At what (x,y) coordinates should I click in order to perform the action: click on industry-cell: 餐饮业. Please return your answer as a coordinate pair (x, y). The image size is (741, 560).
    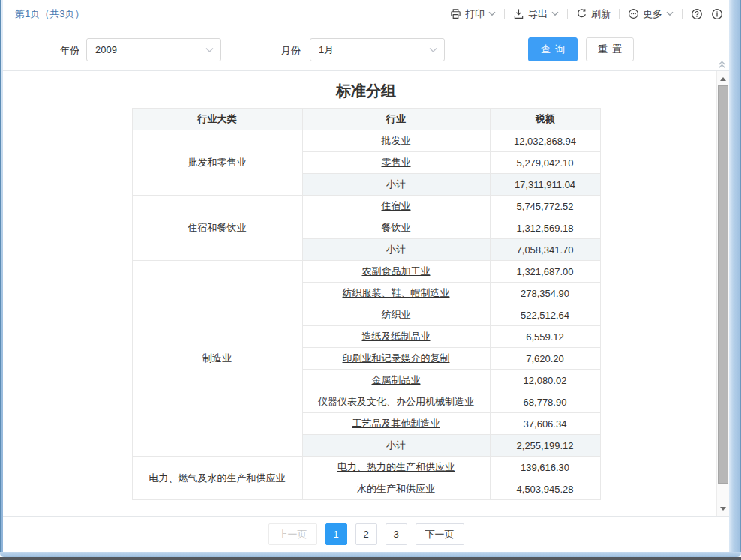
    Looking at the image, I should click on (396, 228).